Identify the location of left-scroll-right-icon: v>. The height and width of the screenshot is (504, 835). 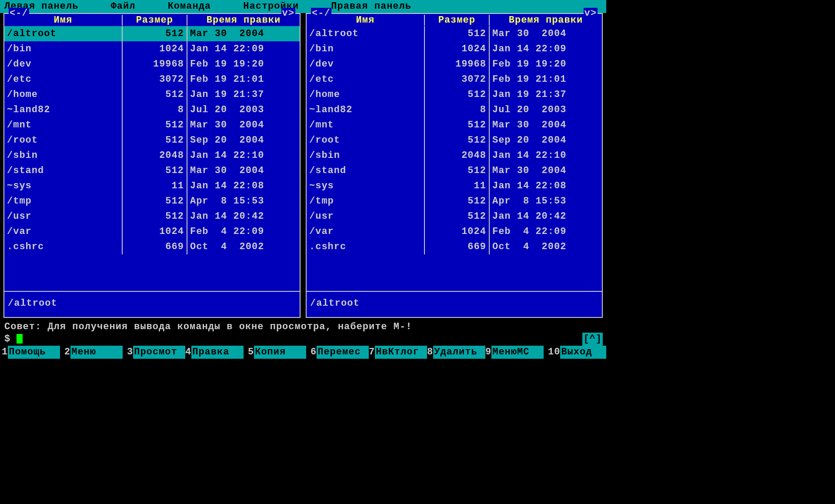
(288, 13).